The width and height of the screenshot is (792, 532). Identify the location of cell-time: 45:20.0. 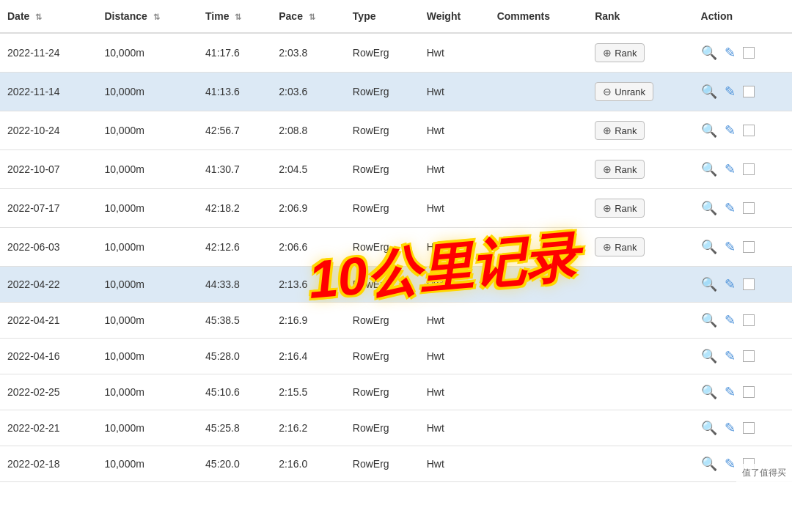
(235, 465).